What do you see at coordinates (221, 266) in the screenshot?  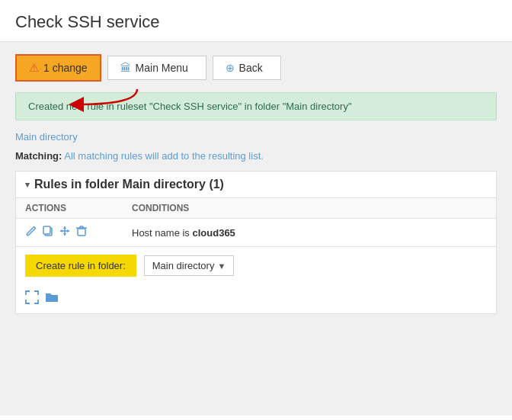 I see `dropdown-arrow-icon: ▼` at bounding box center [221, 266].